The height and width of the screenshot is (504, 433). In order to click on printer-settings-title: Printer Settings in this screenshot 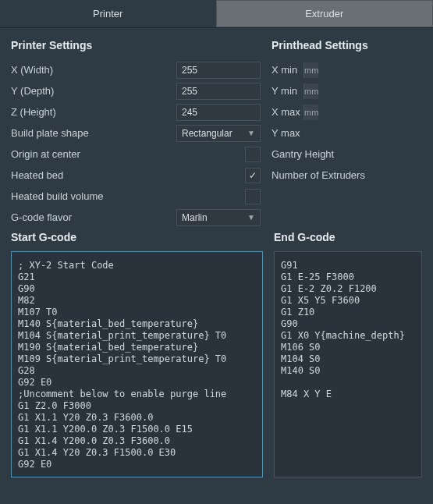, I will do `click(136, 45)`.